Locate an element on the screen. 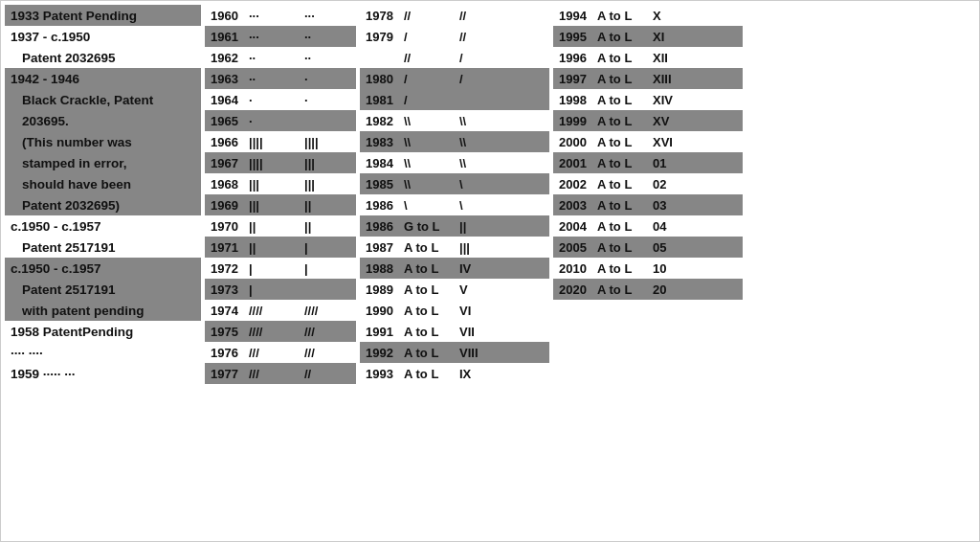 The height and width of the screenshot is (542, 980). col1-cell-text-9: Patent 2032695) is located at coordinates (65, 205).